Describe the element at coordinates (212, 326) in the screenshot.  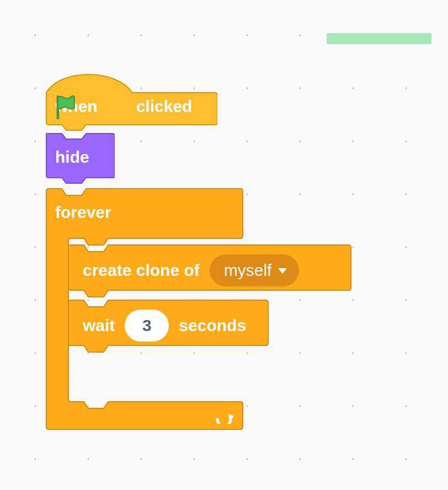
I see `wait-suffix: seconds` at that location.